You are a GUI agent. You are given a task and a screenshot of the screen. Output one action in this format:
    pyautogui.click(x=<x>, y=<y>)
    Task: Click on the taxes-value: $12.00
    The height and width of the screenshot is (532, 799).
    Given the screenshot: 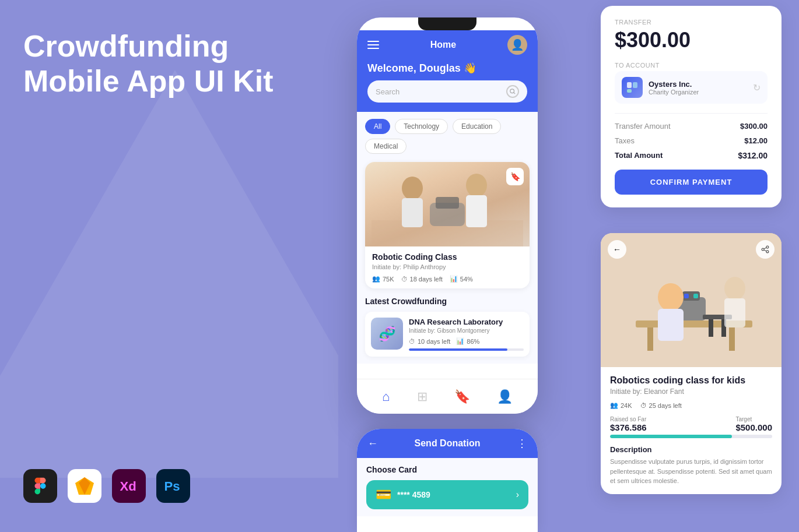 What is the action you would take?
    pyautogui.click(x=756, y=141)
    